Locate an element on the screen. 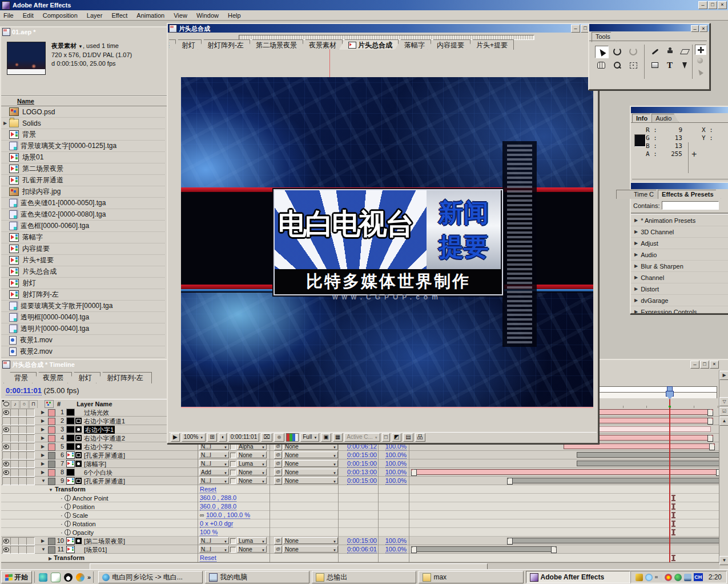 This screenshot has width=728, height=584. safe-zones-icon: ⊞ is located at coordinates (212, 438).